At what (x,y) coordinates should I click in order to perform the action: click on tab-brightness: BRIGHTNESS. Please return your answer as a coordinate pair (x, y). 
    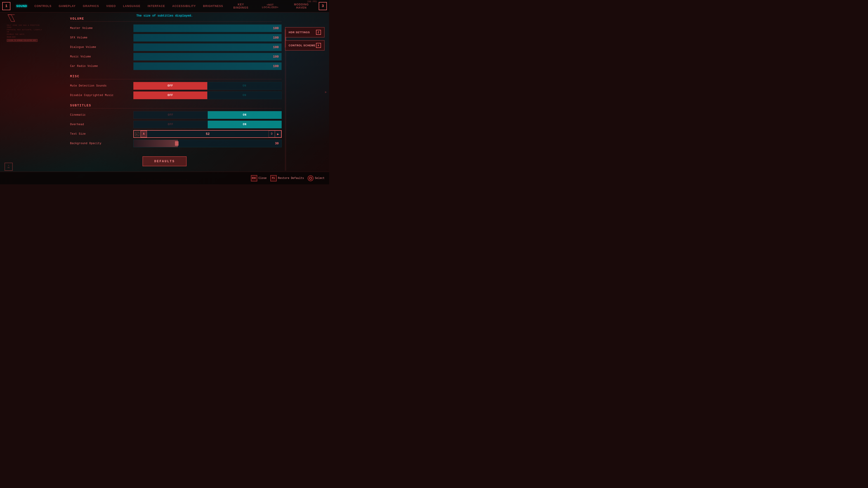
    Looking at the image, I should click on (213, 6).